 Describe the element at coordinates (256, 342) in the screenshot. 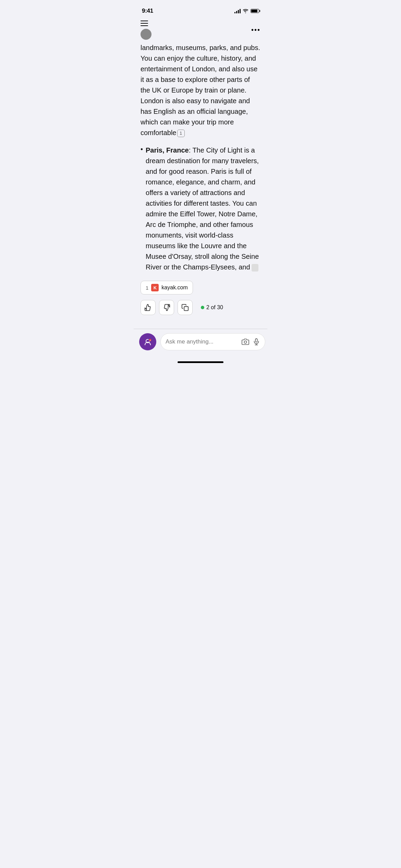

I see `mic-button` at that location.